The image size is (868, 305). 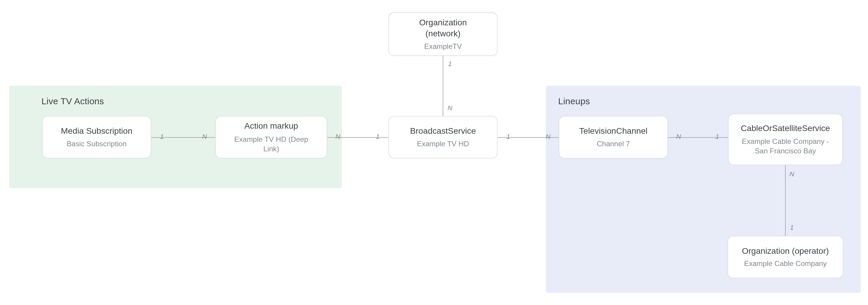 What do you see at coordinates (272, 144) in the screenshot?
I see `entity-subtitle: Example TV HD (Deep Link)` at bounding box center [272, 144].